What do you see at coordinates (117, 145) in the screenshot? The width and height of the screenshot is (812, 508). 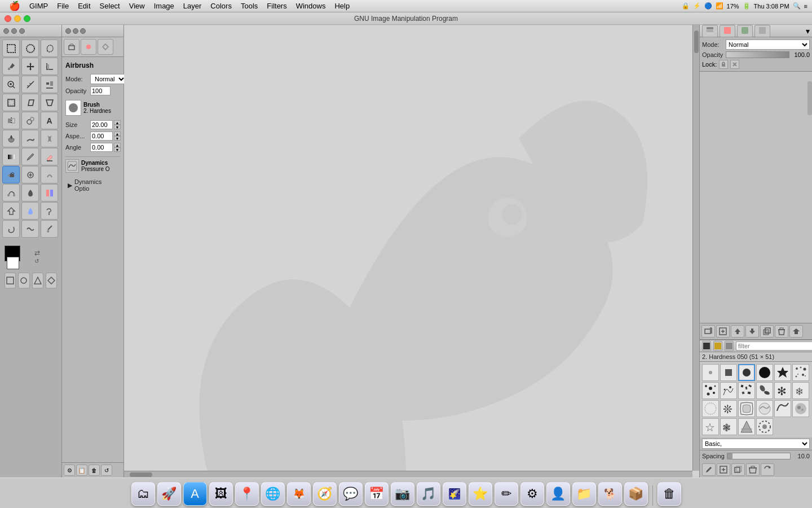 I see `angle-up-arrow: ▲` at bounding box center [117, 145].